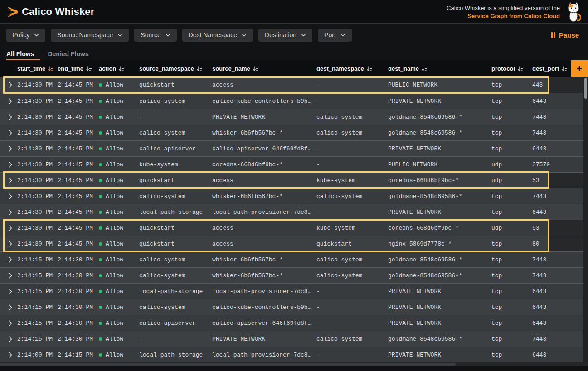 The image size is (588, 371). I want to click on table-row: 2:14:30 PM2:14:45 PMAllow-PRIVATE NETWOR…, so click(292, 117).